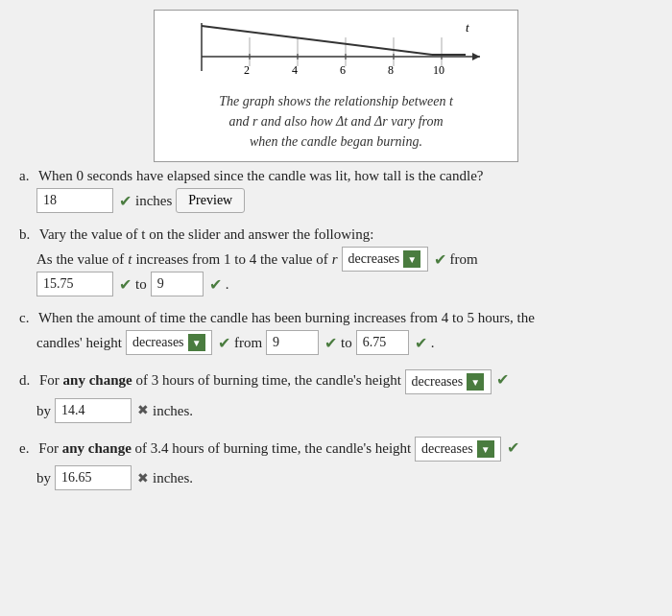 The width and height of the screenshot is (672, 616). I want to click on question-d-label: d. For any change of 3 hours of burning …, so click(336, 382).